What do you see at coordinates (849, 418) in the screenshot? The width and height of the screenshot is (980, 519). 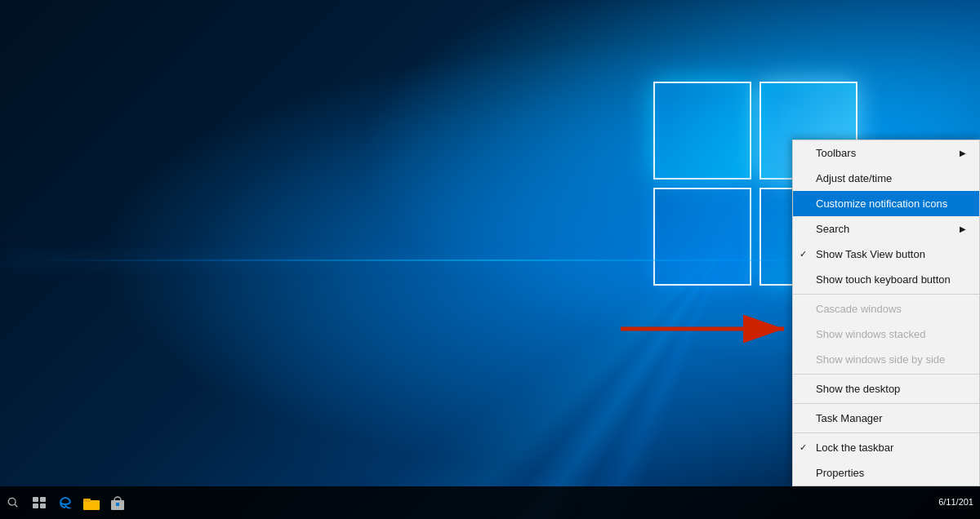 I see `menu-item-label-task-manager: Task Manager` at bounding box center [849, 418].